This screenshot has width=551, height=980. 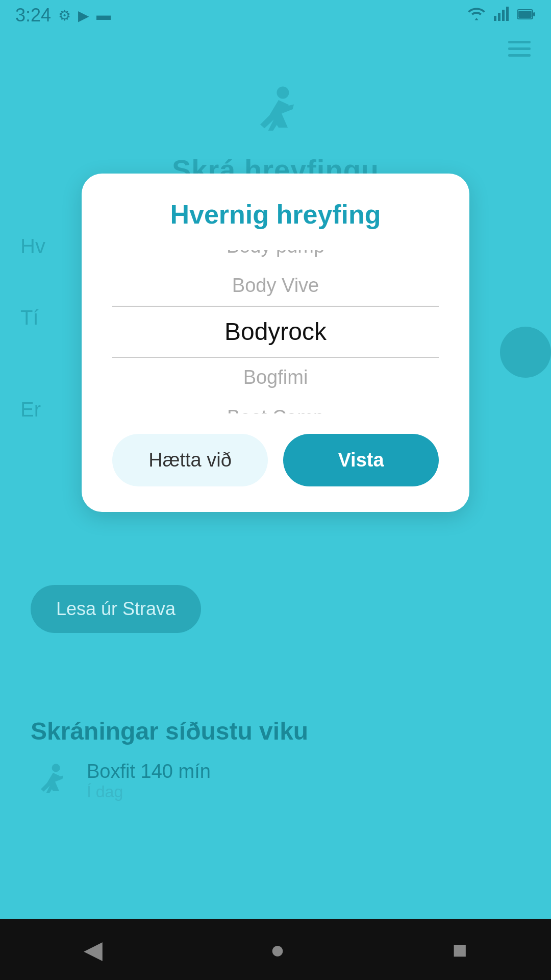 What do you see at coordinates (190, 460) in the screenshot?
I see `cancel-button: Hætta við` at bounding box center [190, 460].